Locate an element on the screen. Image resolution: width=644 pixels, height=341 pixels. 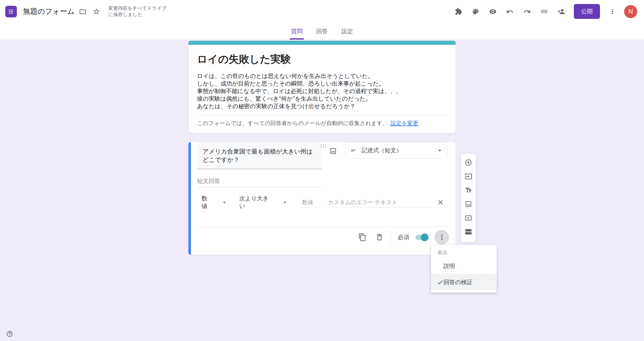
insert-toolbar is located at coordinates (468, 198).